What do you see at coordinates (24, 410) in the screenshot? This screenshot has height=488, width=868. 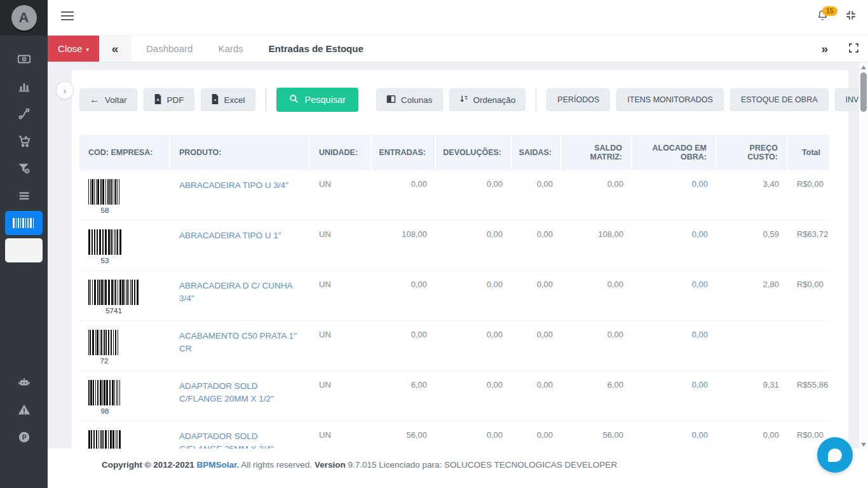 I see `sidebar-item-alerts` at bounding box center [24, 410].